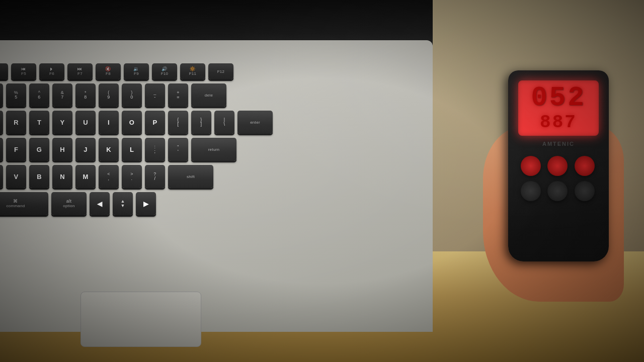 The width and height of the screenshot is (644, 362). What do you see at coordinates (108, 71) in the screenshot?
I see `key-f8: 🔇F8` at bounding box center [108, 71].